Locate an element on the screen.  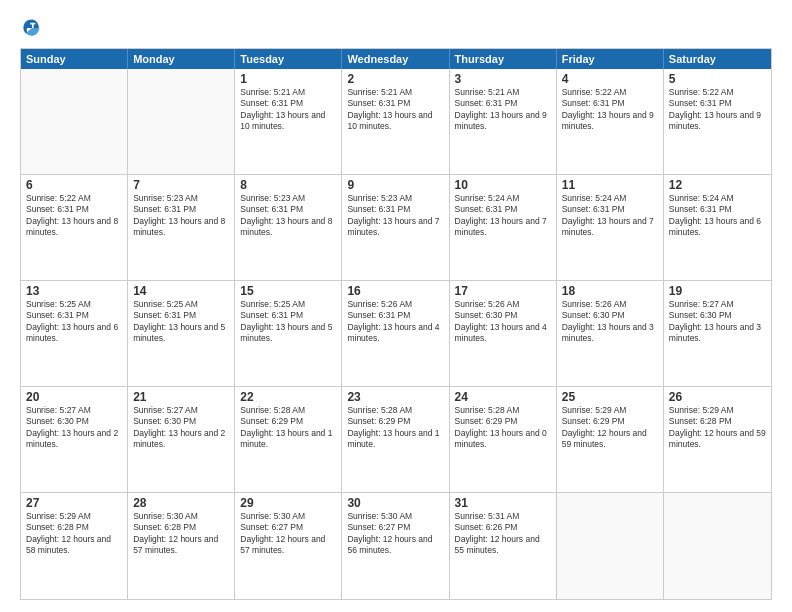
calendar-cell: 14Sunrise: 5:25 AM Sunset: 6:31 PM Dayli… is located at coordinates (182, 334).